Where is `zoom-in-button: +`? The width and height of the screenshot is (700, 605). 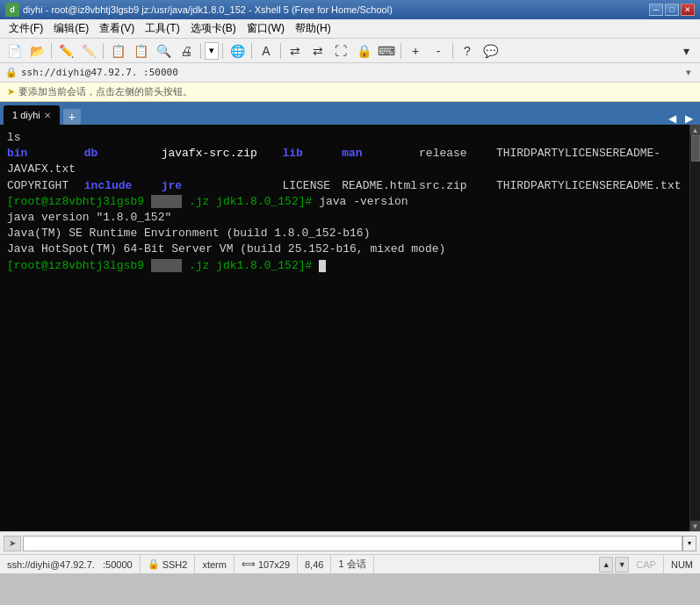
zoom-in-button: + is located at coordinates (415, 51).